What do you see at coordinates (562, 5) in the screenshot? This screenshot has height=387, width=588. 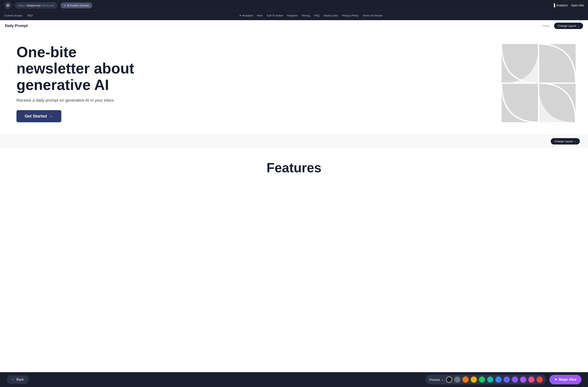 I see `analytics-label: Analytics` at bounding box center [562, 5].